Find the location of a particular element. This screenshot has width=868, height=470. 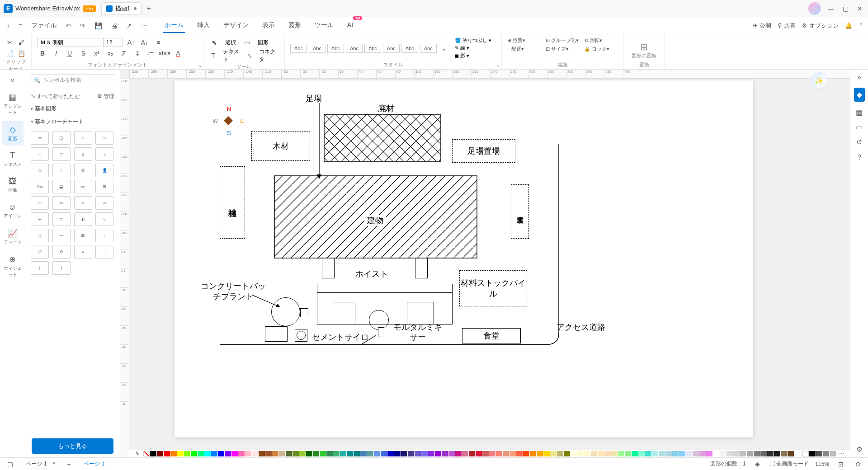

add-page-button: + is located at coordinates (69, 464).